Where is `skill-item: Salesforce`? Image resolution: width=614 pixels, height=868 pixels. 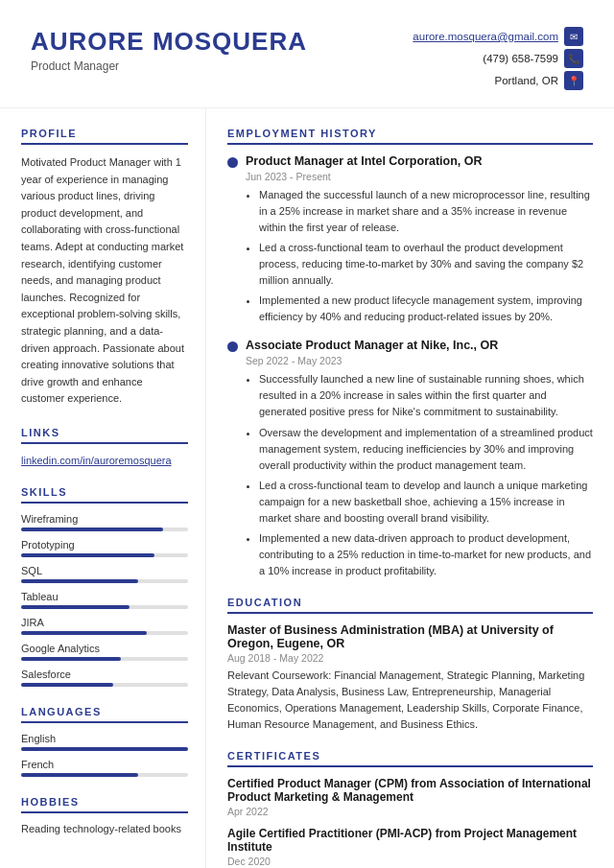 skill-item: Salesforce is located at coordinates (105, 677).